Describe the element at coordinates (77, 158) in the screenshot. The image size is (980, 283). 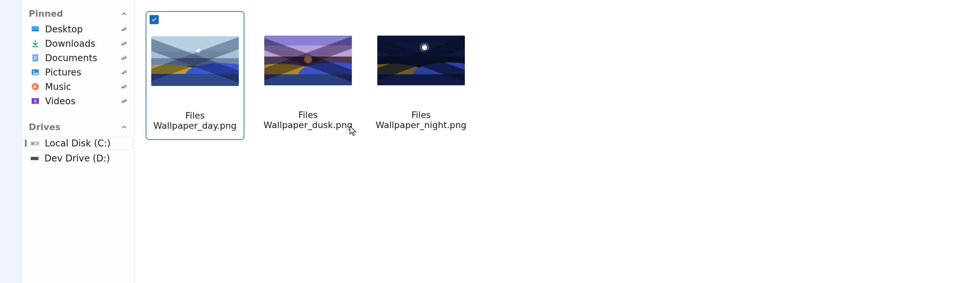
I see `drive-item-label: Dev Drive (D:)` at that location.